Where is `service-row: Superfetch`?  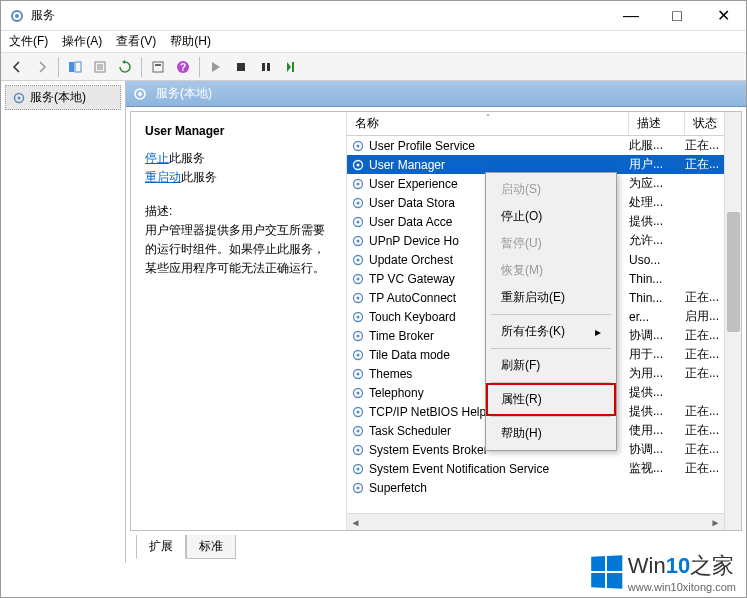 service-row: Superfetch is located at coordinates (544, 488).